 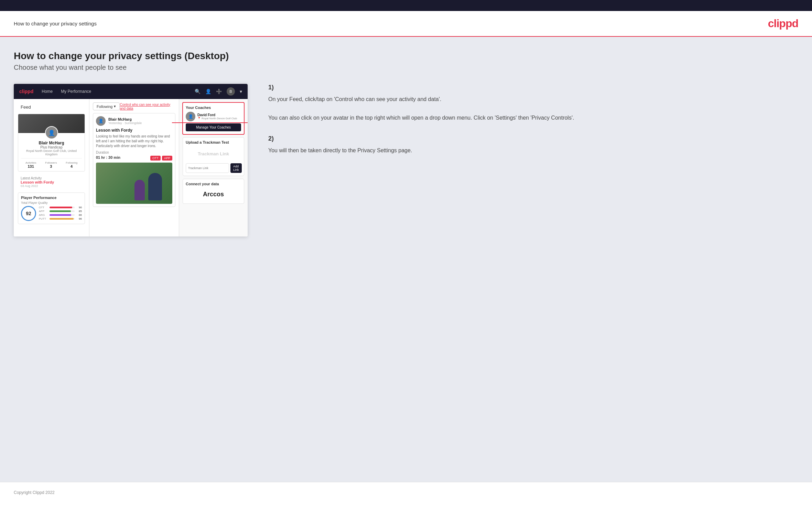 What do you see at coordinates (167, 158) in the screenshot?
I see `tag-app: APP` at bounding box center [167, 158].